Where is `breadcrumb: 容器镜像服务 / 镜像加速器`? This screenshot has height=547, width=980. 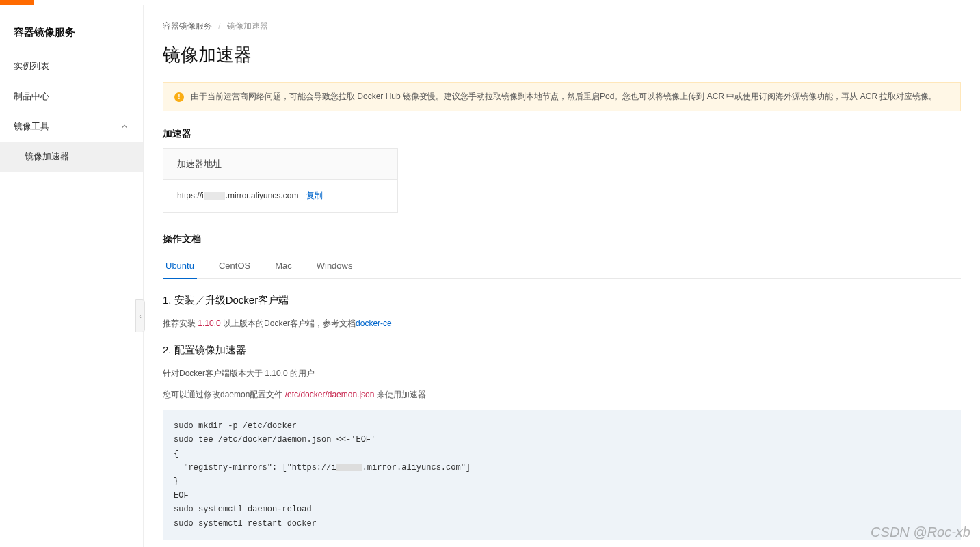
breadcrumb: 容器镜像服务 / 镜像加速器 is located at coordinates (562, 26).